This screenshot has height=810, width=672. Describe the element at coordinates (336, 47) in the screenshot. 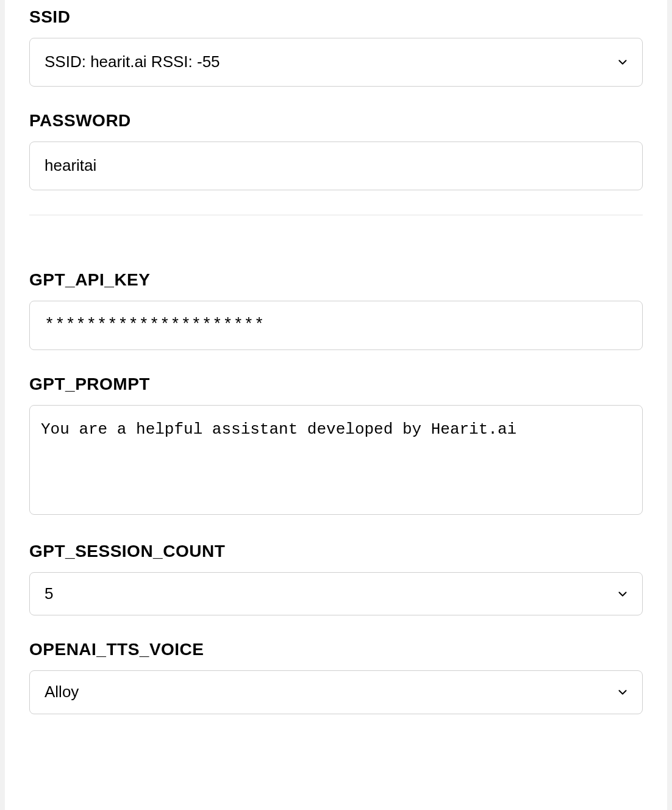

I see `ssid-group: SSID SSID: hearit.ai RSSI: -55` at that location.